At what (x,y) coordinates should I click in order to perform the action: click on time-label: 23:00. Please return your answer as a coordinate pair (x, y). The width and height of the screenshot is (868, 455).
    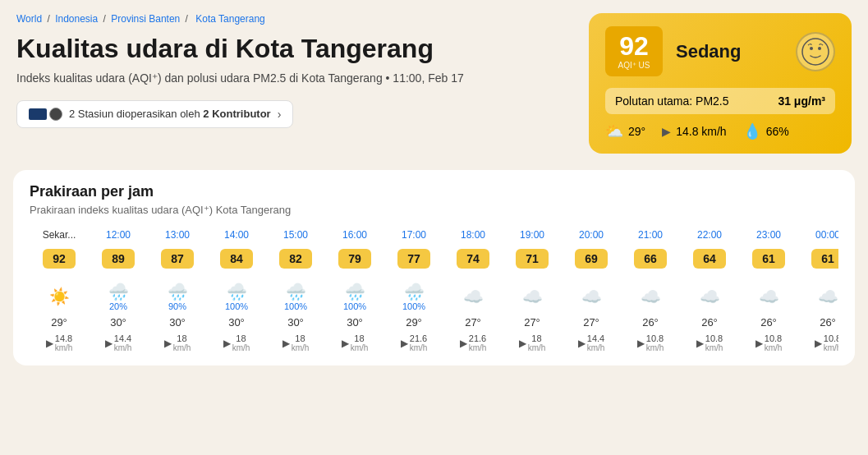
    Looking at the image, I should click on (769, 237).